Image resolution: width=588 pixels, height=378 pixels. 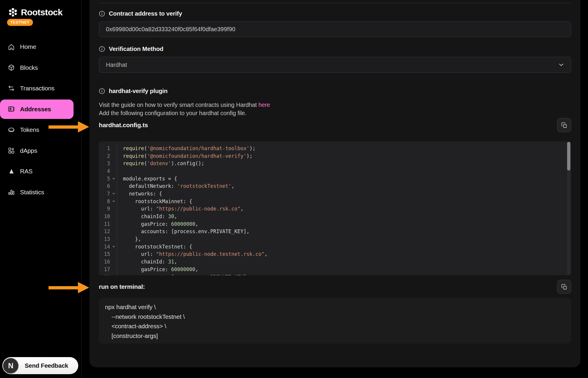 What do you see at coordinates (335, 321) in the screenshot?
I see `terminal-command-block: npx hardhat verify \--network rootstockT…` at bounding box center [335, 321].